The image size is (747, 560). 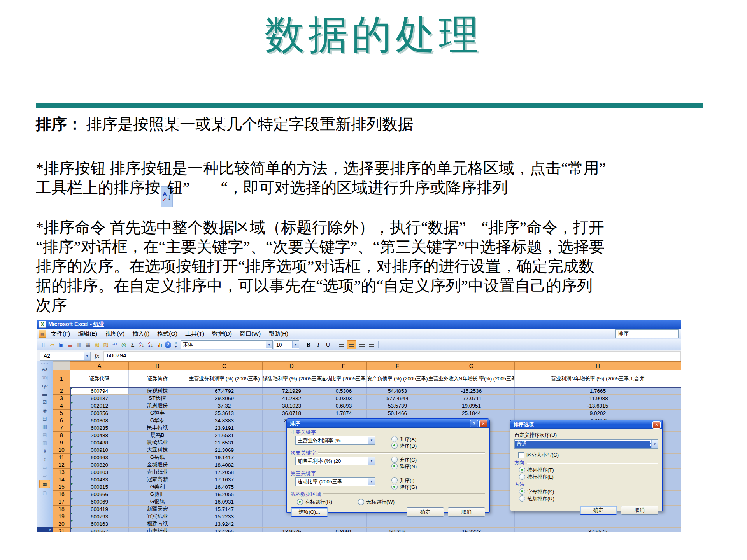 I want to click on row-number: 15, so click(x=61, y=487).